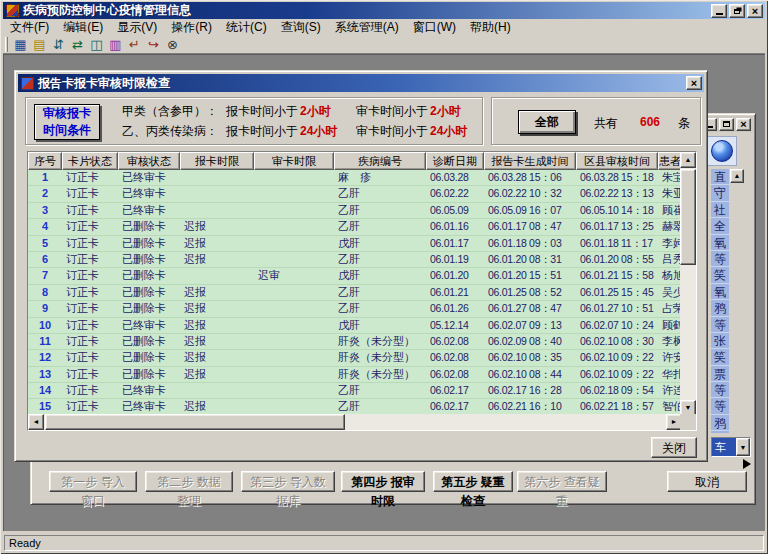 This screenshot has width=768, height=554. I want to click on open-card-icon: ▤, so click(40, 44).